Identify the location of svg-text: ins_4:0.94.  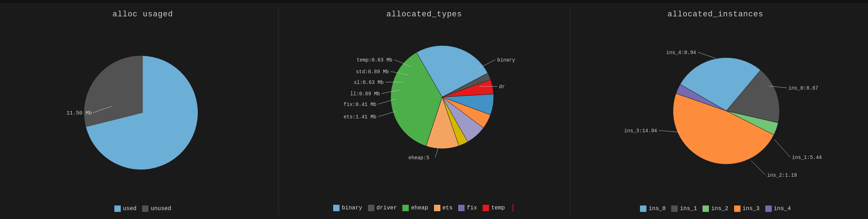
(681, 53).